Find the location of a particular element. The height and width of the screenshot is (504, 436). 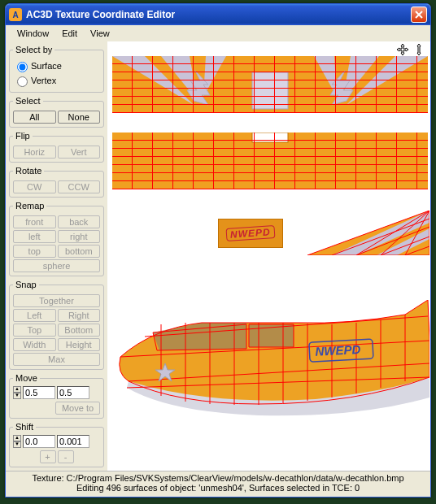

select-all-button: All is located at coordinates (34, 117).